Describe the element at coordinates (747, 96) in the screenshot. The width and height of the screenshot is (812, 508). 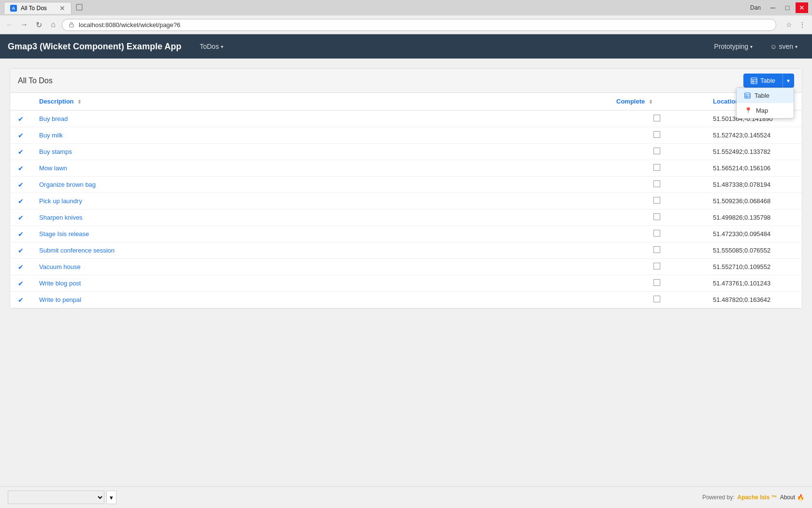
I see `table-option-icon` at that location.